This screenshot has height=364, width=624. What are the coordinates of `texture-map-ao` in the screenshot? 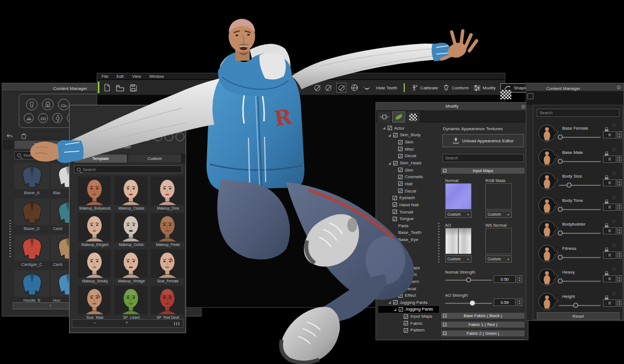 It's located at (458, 241).